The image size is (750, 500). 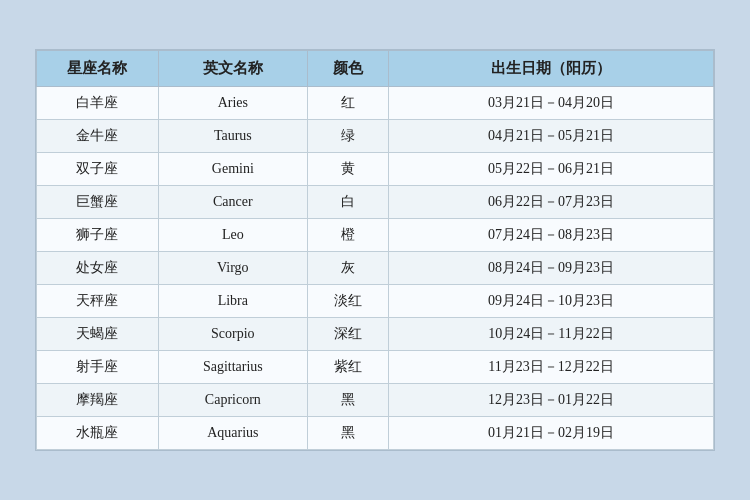 I want to click on cell-english: Gemini, so click(x=232, y=170).